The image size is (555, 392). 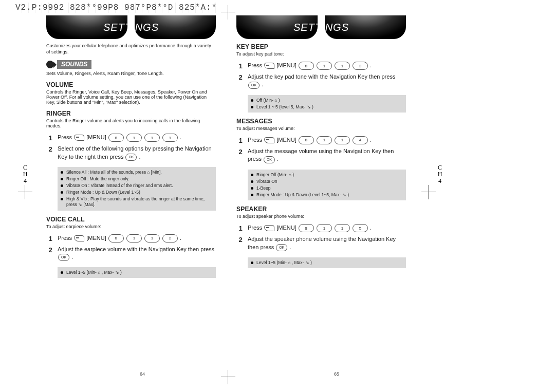 I want to click on speaker-steps: Press [MENU] 8 1 1 5 . Adjust the speake…, so click(x=321, y=238).